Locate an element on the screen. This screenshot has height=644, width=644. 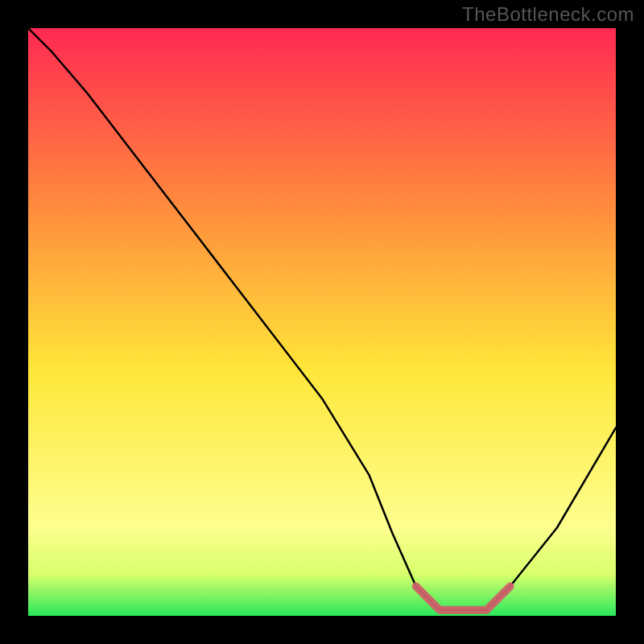
watermark-label: TheBottleneck.com is located at coordinates (548, 14).